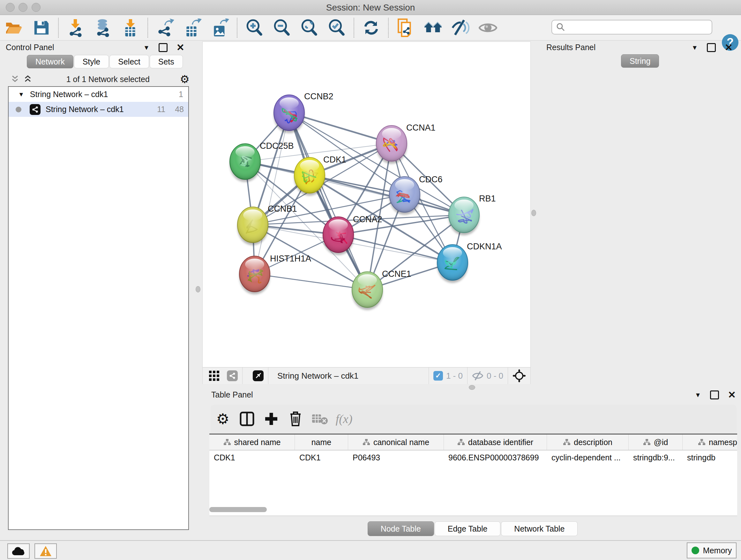 This screenshot has width=741, height=560. What do you see at coordinates (461, 442) in the screenshot?
I see `column-type-icon` at bounding box center [461, 442].